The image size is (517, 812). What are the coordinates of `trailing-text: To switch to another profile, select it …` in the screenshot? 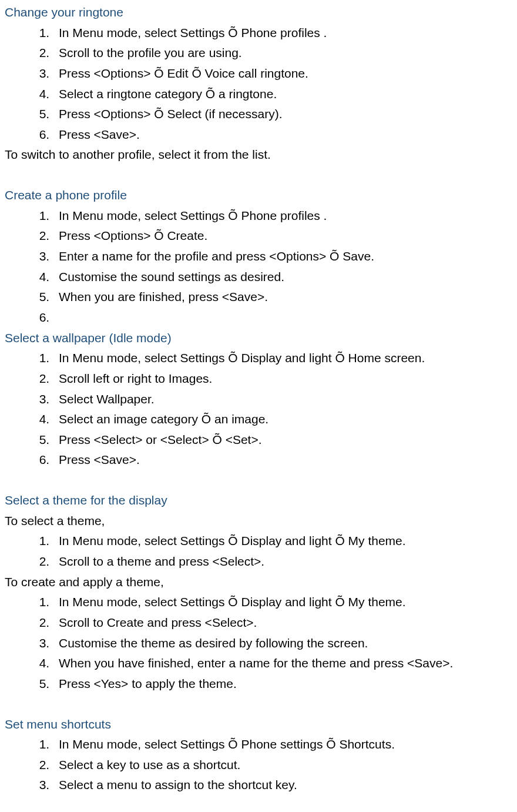 It's located at (258, 155).